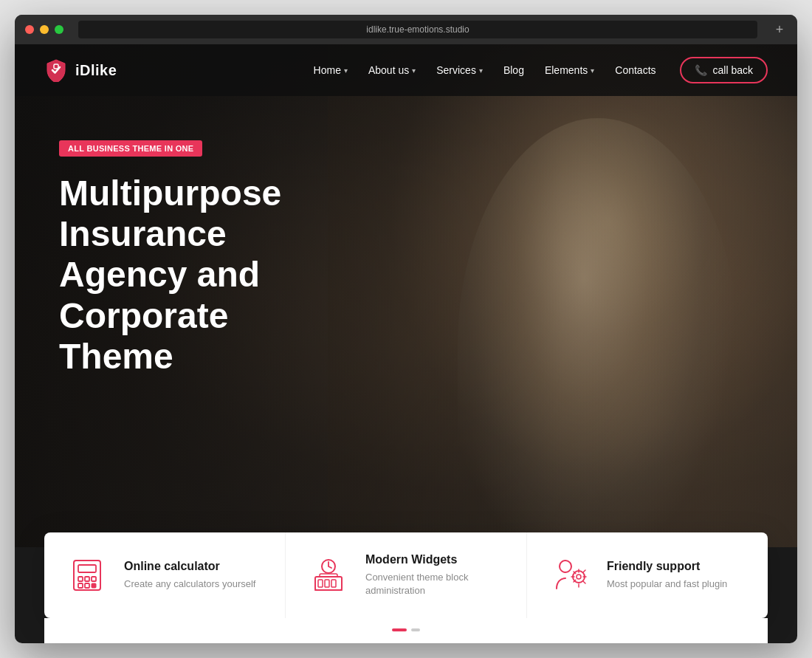  I want to click on close-dot, so click(30, 30).